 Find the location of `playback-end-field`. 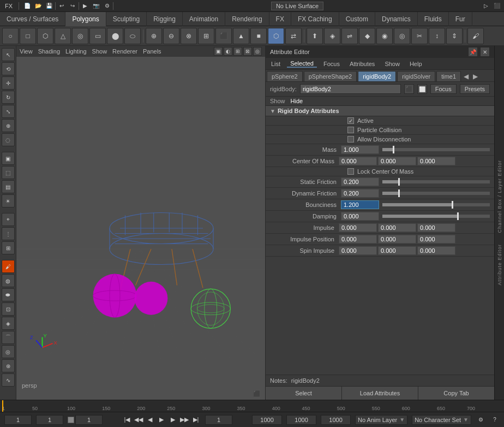

playback-end-field is located at coordinates (336, 420).